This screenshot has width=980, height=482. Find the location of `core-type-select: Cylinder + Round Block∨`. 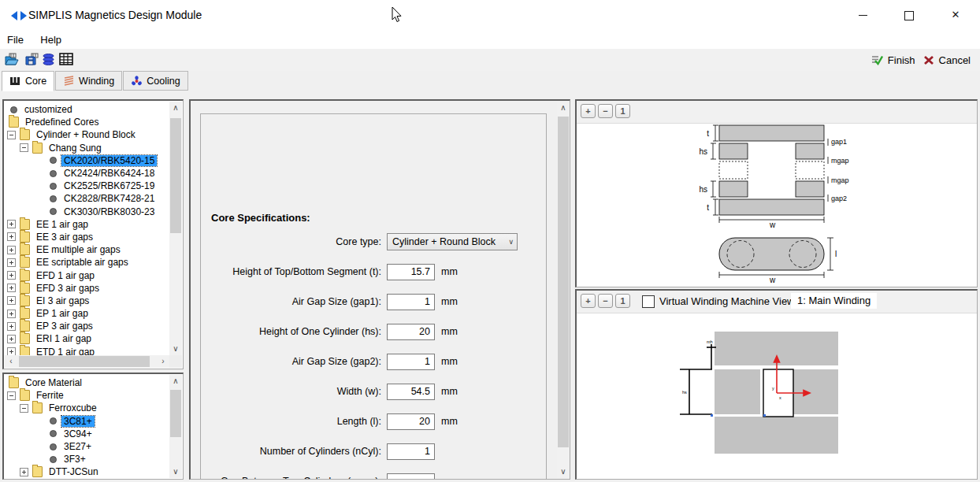

core-type-select: Cylinder + Round Block∨ is located at coordinates (452, 242).